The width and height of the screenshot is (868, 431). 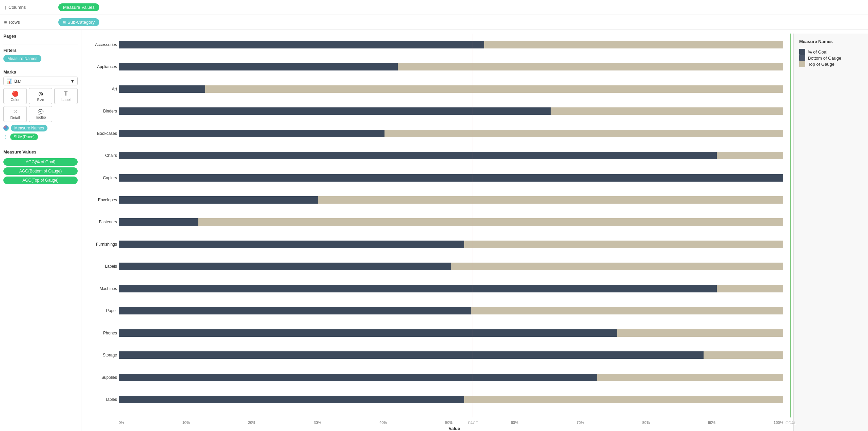 What do you see at coordinates (15, 112) in the screenshot?
I see `detail-icon: ⁙` at bounding box center [15, 112].